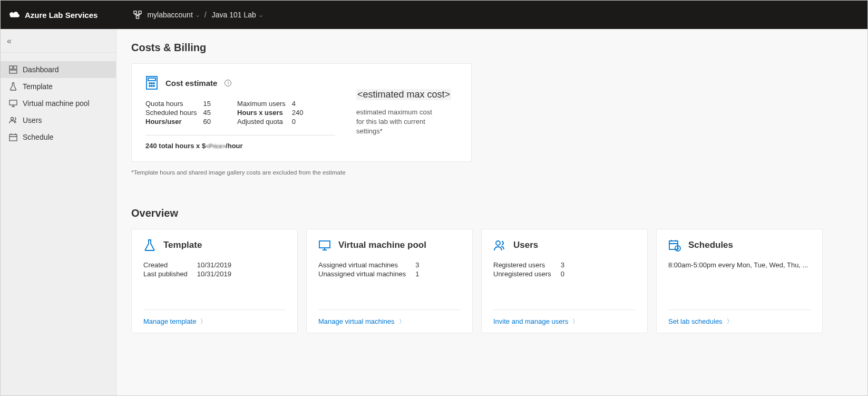  I want to click on azure-cloud-icon, so click(15, 15).